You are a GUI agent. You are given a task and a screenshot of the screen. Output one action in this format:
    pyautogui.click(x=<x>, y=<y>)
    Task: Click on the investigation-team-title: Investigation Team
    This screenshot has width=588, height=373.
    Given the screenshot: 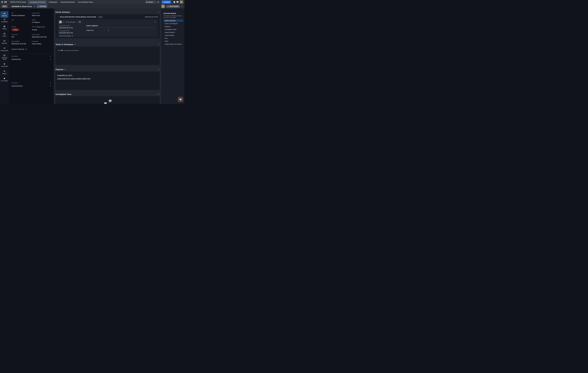 What is the action you would take?
    pyautogui.click(x=63, y=94)
    